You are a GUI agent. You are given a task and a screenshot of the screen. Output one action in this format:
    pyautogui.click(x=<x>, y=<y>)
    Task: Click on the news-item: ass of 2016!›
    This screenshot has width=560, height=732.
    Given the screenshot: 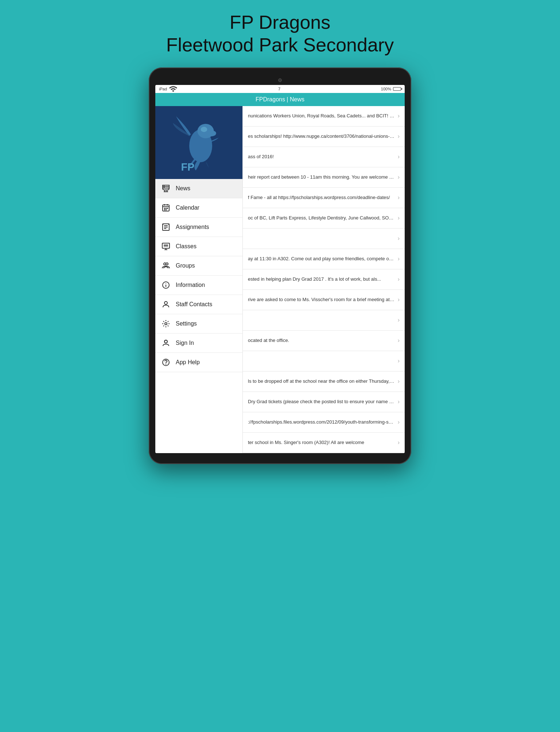 What is the action you would take?
    pyautogui.click(x=324, y=157)
    